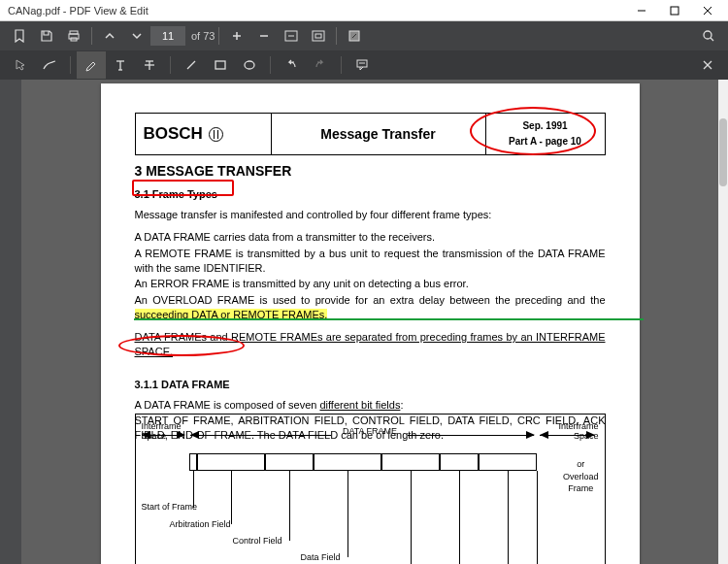  I want to click on page-number-input, so click(168, 36).